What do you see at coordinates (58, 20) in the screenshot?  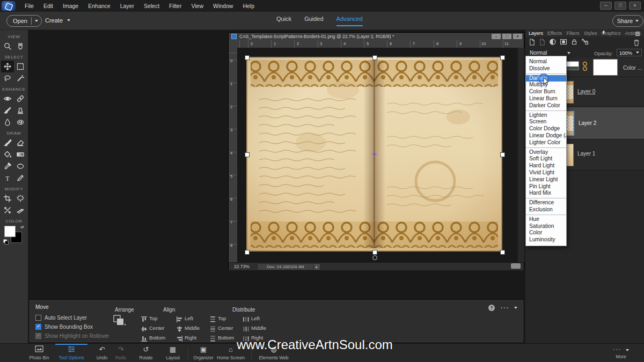 I see `create-button: Create` at bounding box center [58, 20].